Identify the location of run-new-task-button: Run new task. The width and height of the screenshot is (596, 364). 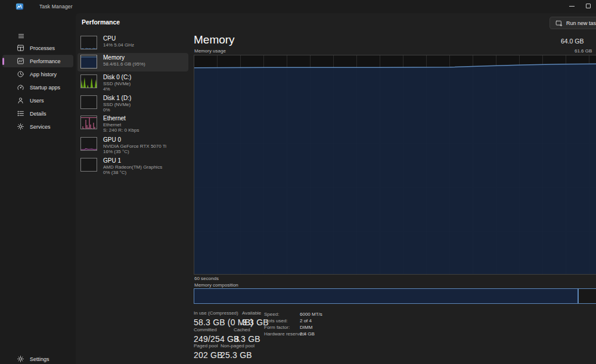
(573, 23).